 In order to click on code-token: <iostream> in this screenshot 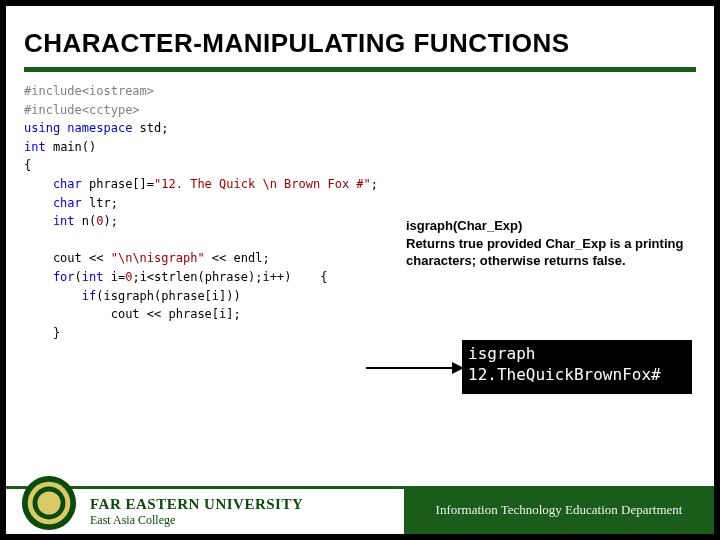, I will do `click(118, 91)`.